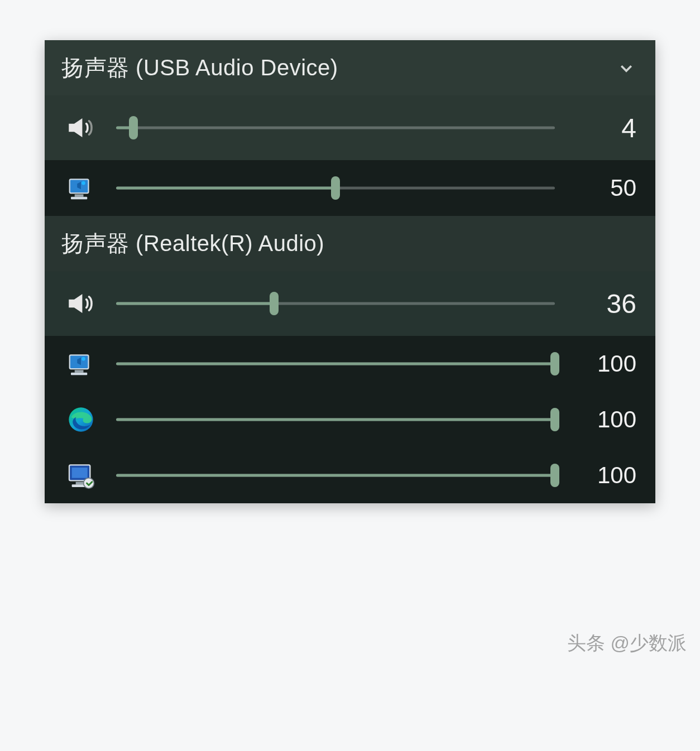 The width and height of the screenshot is (700, 751). I want to click on watermark-text: 头条 @少数派, so click(627, 643).